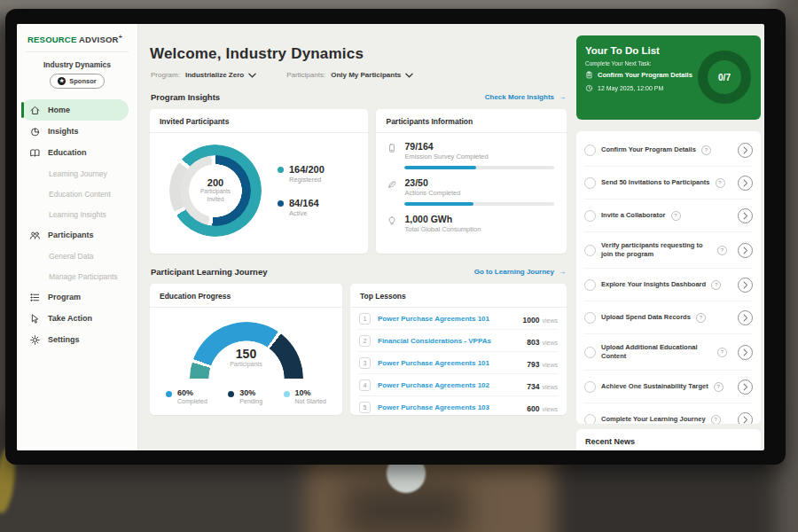 The height and width of the screenshot is (532, 798). What do you see at coordinates (656, 183) in the screenshot?
I see `task-label: Send 50 Invitations to Participants` at bounding box center [656, 183].